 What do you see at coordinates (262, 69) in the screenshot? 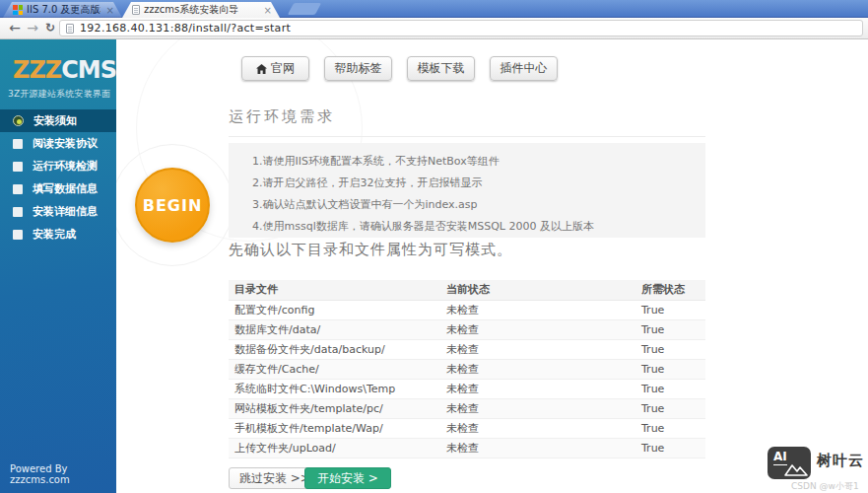
I see `home-icon` at bounding box center [262, 69].